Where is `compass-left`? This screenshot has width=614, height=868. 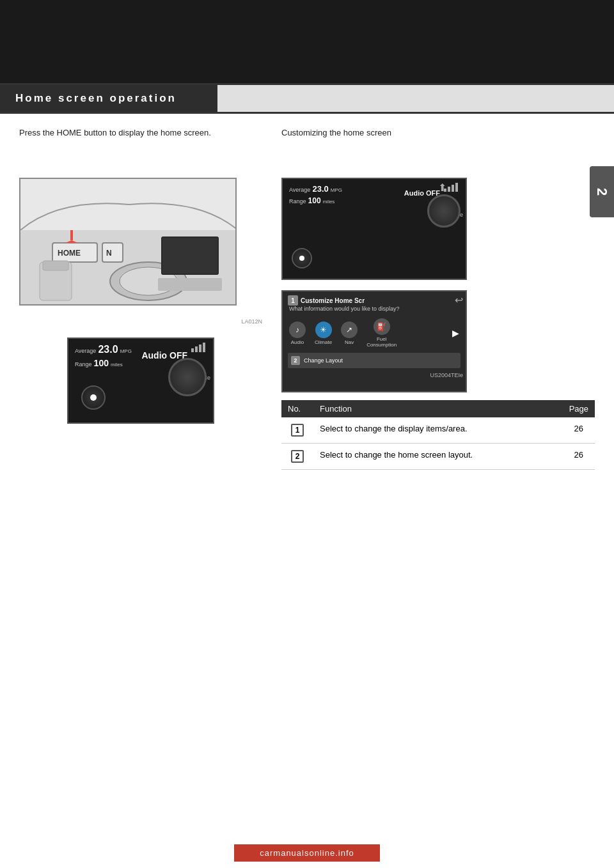 compass-left is located at coordinates (93, 398).